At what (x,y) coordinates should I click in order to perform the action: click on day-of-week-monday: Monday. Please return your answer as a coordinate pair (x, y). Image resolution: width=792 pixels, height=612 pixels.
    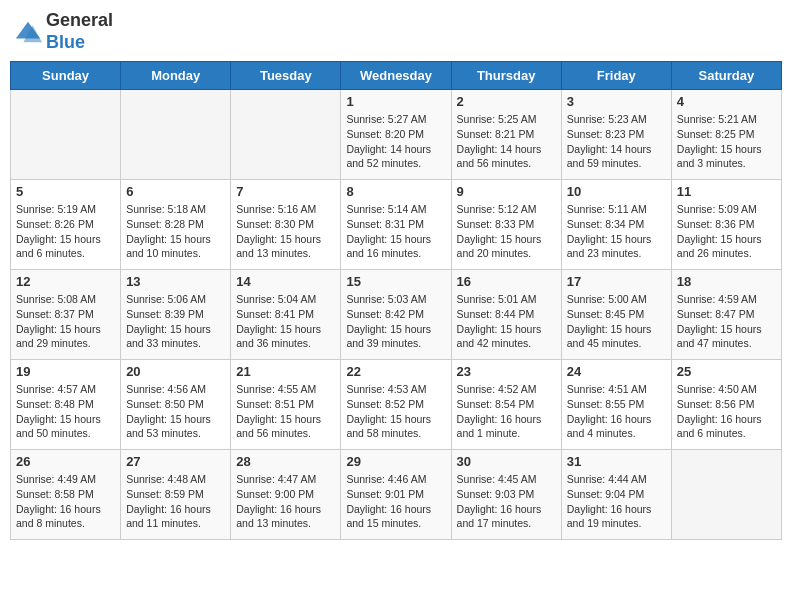
    Looking at the image, I should click on (176, 76).